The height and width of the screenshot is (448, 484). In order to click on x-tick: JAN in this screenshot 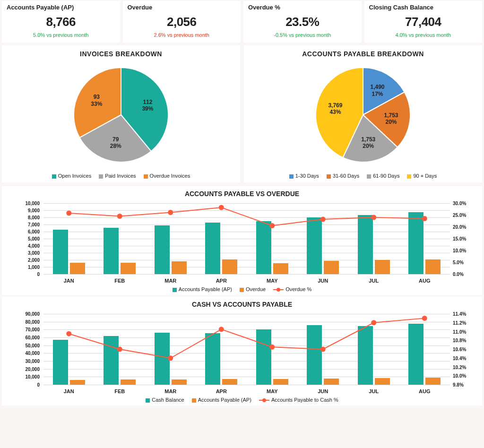, I will do `click(69, 281)`.